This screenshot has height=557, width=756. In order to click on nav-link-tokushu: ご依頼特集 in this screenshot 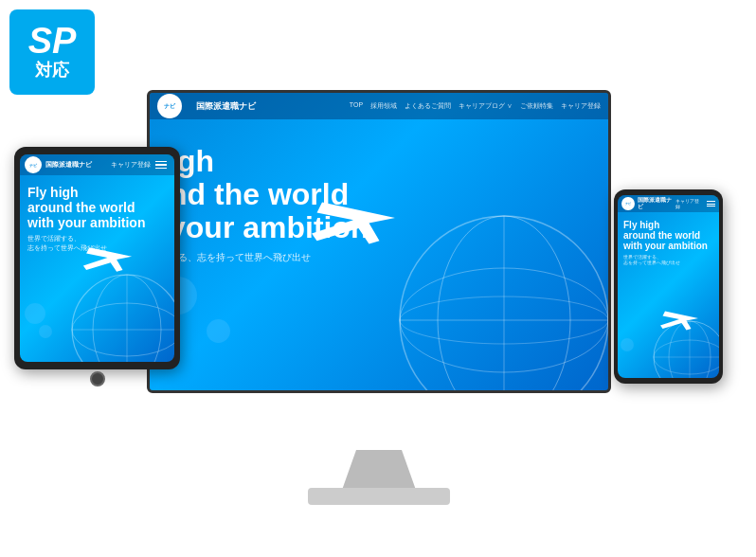, I will do `click(536, 106)`.